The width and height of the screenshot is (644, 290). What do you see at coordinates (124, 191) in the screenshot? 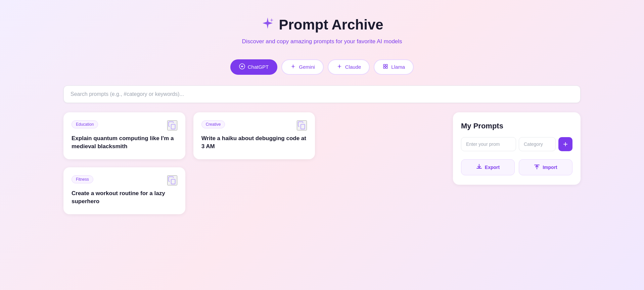
I see `prompt-card-fitness: Fitness Create a workout routine for a l…` at bounding box center [124, 191].